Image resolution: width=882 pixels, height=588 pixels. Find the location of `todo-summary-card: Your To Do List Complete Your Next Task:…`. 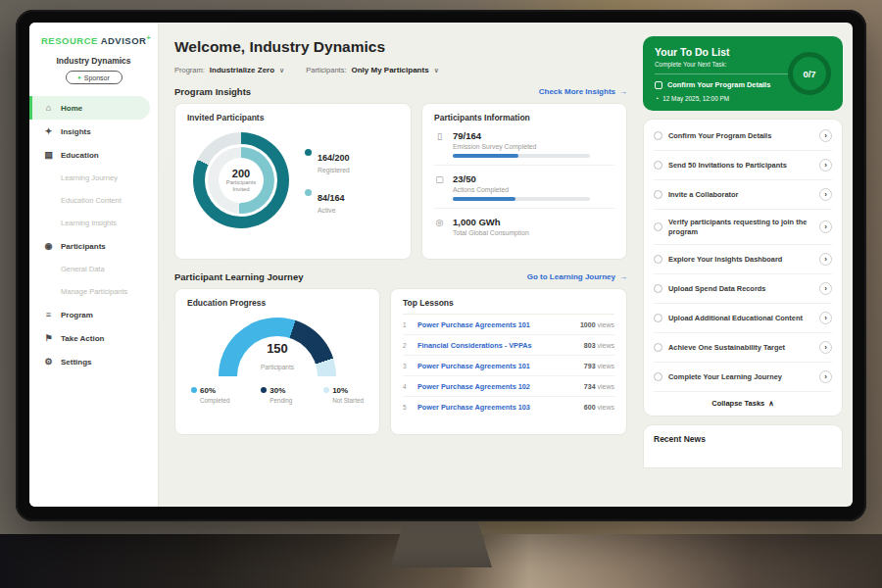

todo-summary-card: Your To Do List Complete Your Next Task:… is located at coordinates (743, 74).